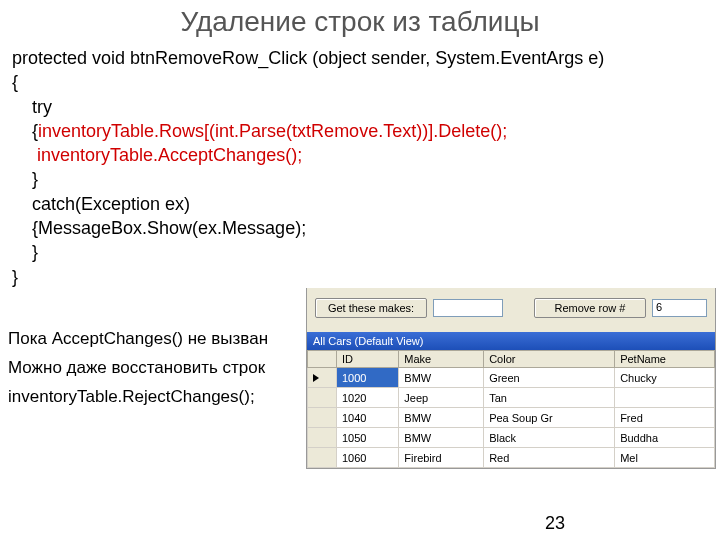 Image resolution: width=720 pixels, height=540 pixels. What do you see at coordinates (360, 22) in the screenshot?
I see `slide-title: Удаление строк из таблицы` at bounding box center [360, 22].